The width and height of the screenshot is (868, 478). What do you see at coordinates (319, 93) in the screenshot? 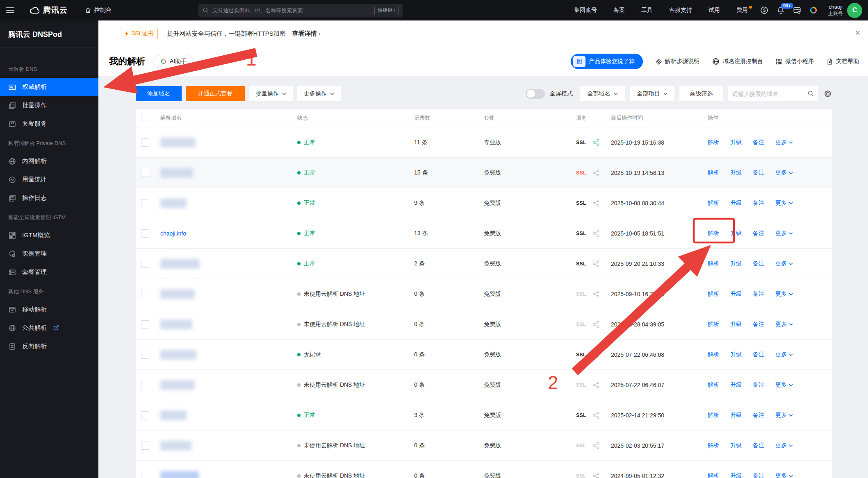
I see `more-operations-dropdown: 更多操作` at bounding box center [319, 93].